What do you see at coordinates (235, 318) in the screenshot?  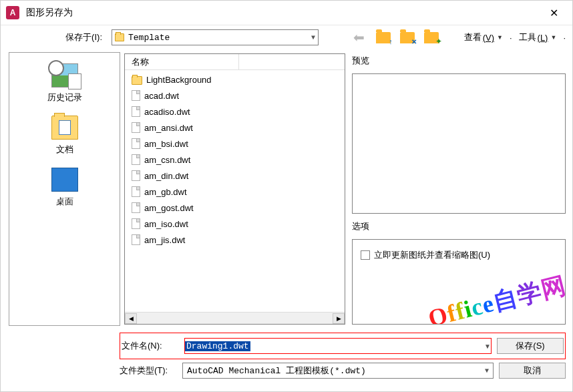 I see `horizontal-scrollbar: ◀ ▶` at bounding box center [235, 318].